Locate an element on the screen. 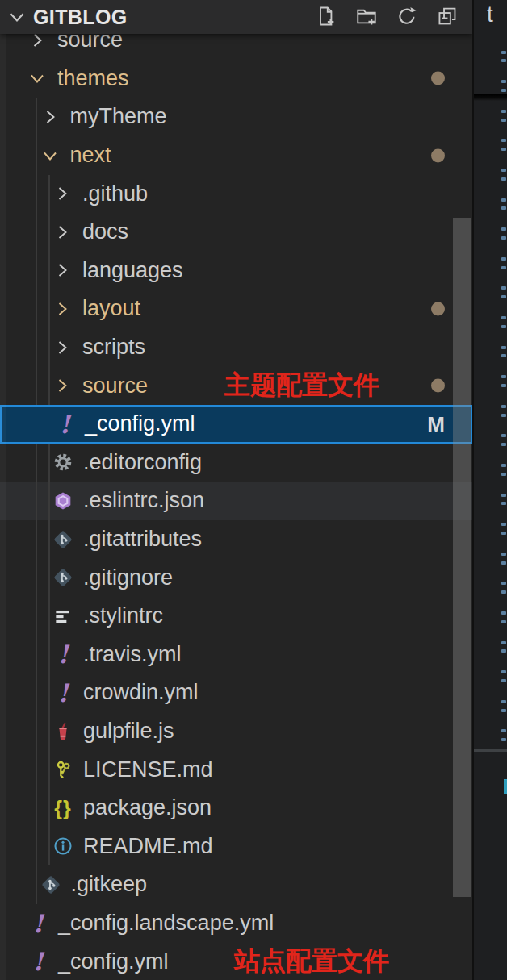 This screenshot has height=980, width=507. new-file-button is located at coordinates (326, 17).